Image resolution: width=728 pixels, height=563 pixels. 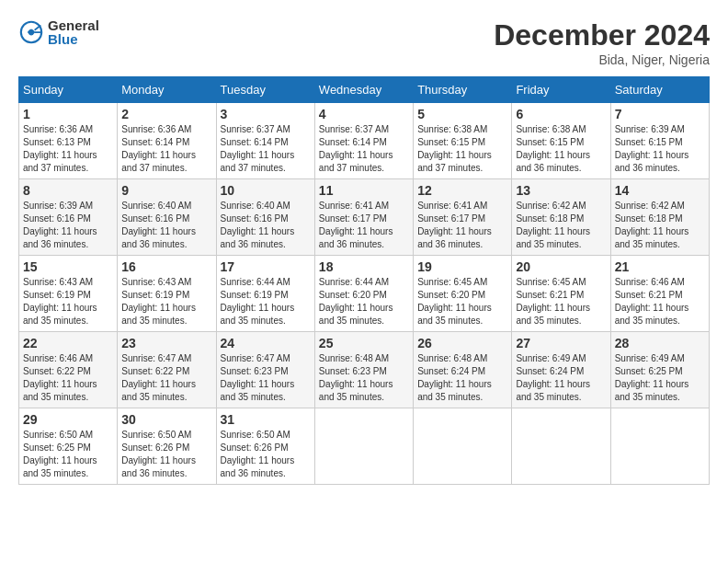 I want to click on calendar-cell: 24 Sunrise: 6:47 AMSunset: 6:23 PMDaylig…, so click(x=265, y=370).